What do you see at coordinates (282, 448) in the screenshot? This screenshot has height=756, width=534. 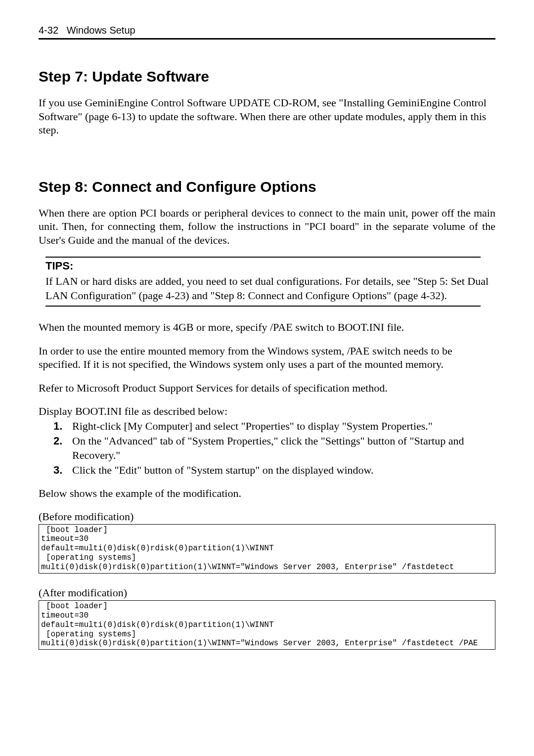 I see `step-item-2: On the "Advanced" tab of "System Propert…` at bounding box center [282, 448].